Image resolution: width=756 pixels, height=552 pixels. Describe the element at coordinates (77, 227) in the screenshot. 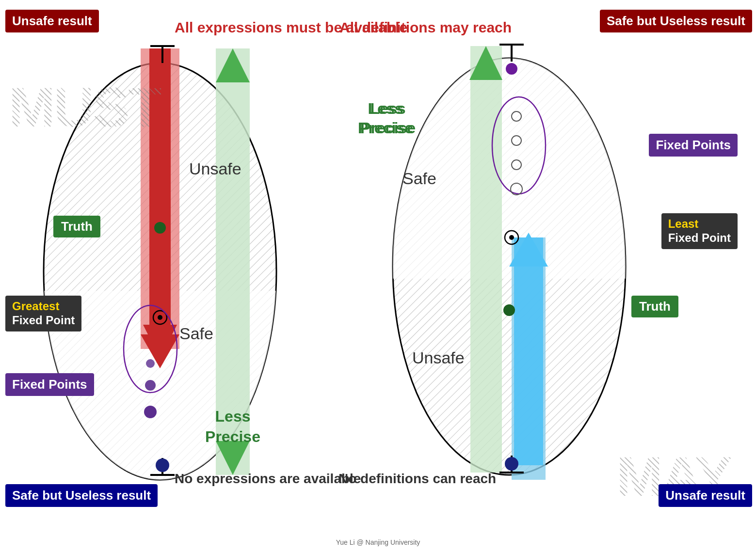

I see `truth-badge-left: Truth` at that location.